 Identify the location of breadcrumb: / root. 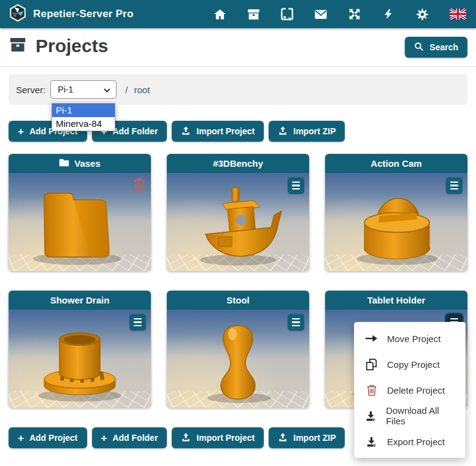
(137, 90).